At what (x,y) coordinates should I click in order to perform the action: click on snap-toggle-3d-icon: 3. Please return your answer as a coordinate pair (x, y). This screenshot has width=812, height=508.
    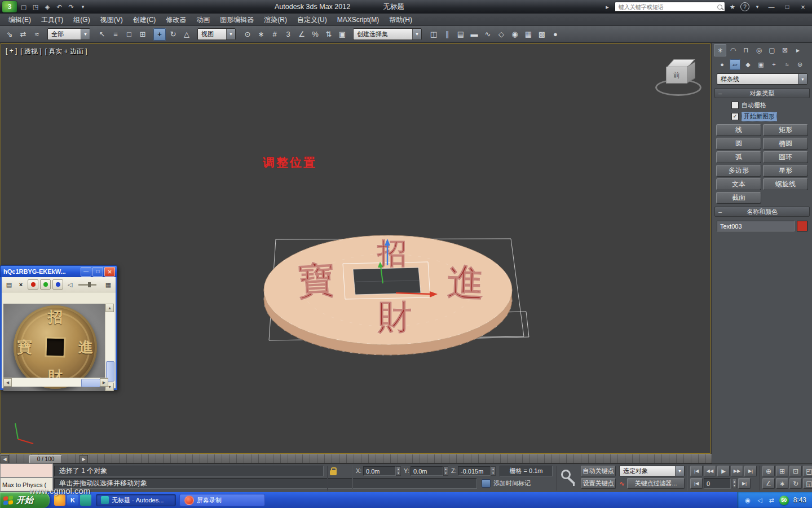
    Looking at the image, I should click on (288, 34).